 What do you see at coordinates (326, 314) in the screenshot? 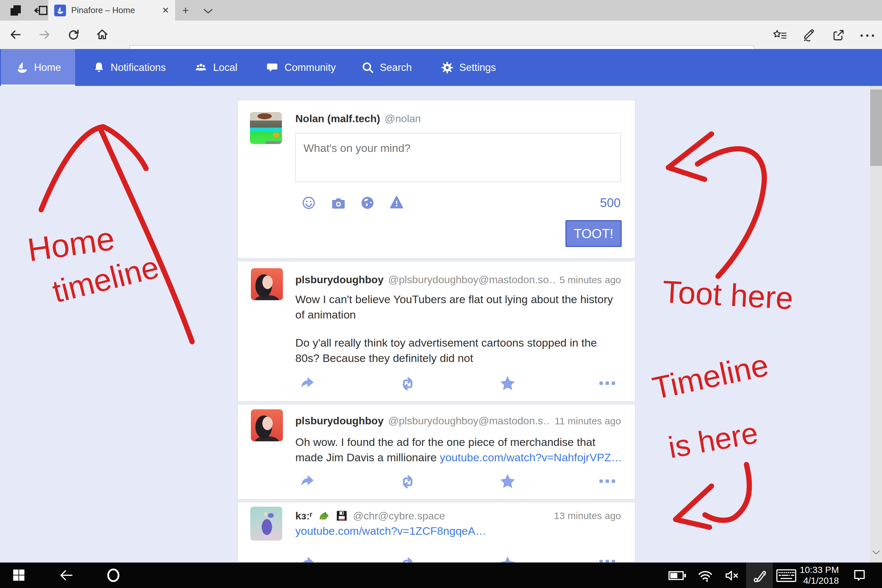
I see `post-text-line: of animation` at bounding box center [326, 314].